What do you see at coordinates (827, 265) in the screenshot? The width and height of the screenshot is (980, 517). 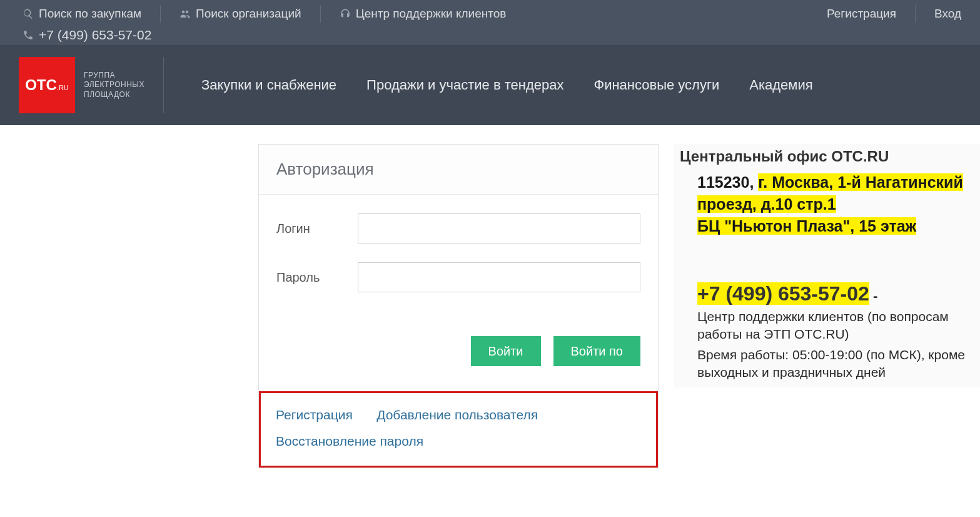 I see `contact-card: Центральный офис OTC.RU 115230, г. Москв…` at bounding box center [827, 265].